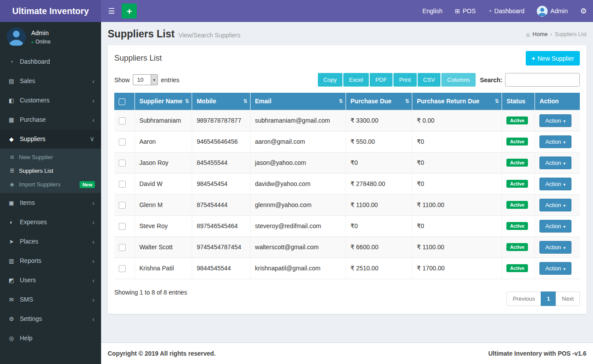  I want to click on sidebar-item-items: ▣Items‹, so click(51, 203).